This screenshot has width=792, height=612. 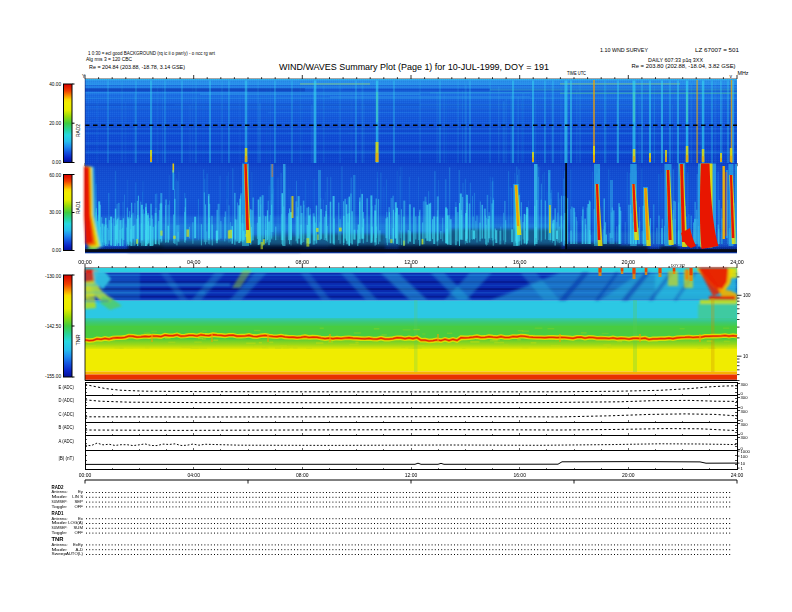 What do you see at coordinates (53, 276) in the screenshot?
I see `svg-text: -130.00` at bounding box center [53, 276].